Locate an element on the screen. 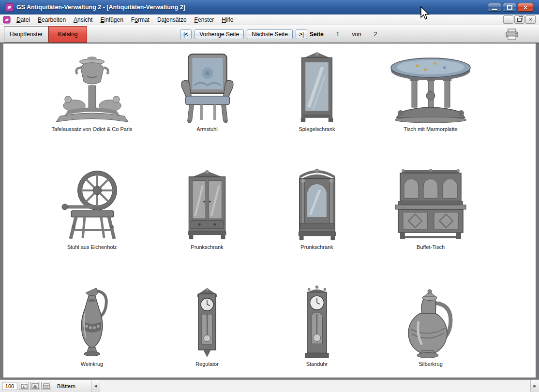  catalog-item: Tisch mit Marmorplatte is located at coordinates (431, 93).